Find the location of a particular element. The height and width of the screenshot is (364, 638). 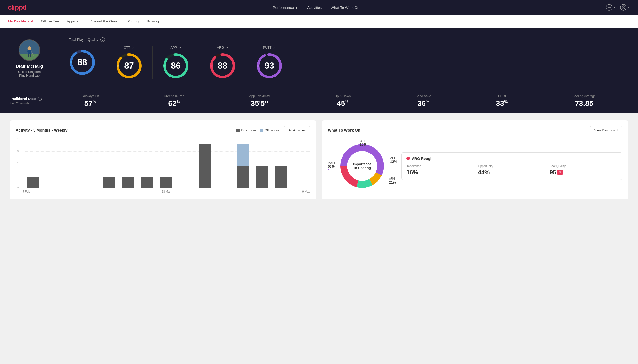

donut-label-ott: OTT 10% is located at coordinates (363, 143).